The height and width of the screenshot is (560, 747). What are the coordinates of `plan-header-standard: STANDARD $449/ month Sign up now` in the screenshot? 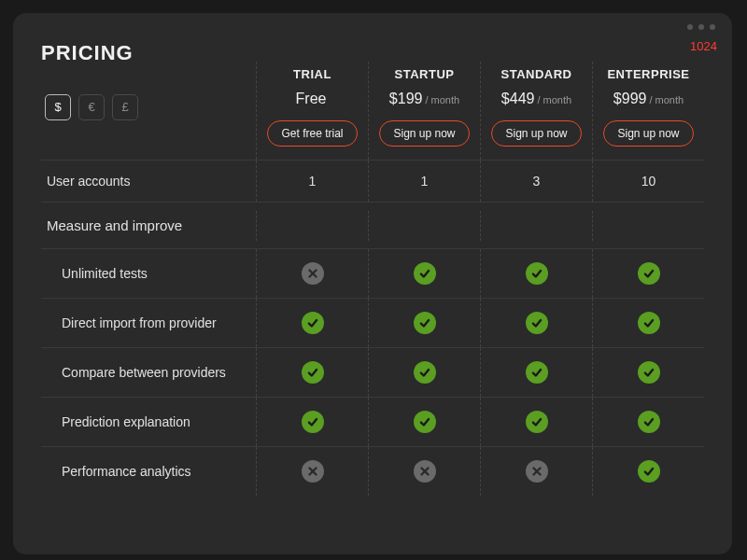 It's located at (536, 110).